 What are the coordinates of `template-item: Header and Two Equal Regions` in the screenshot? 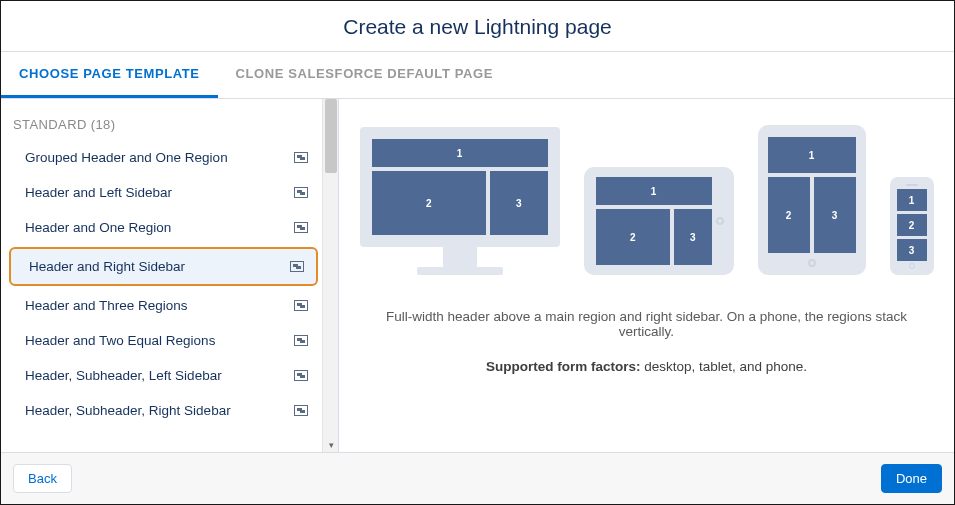 It's located at (162, 340).